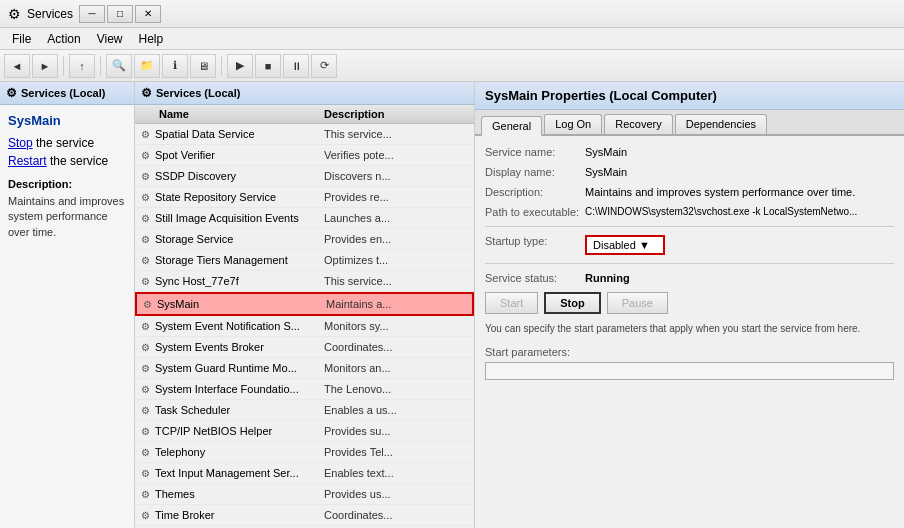 This screenshot has height=528, width=904. What do you see at coordinates (397, 389) in the screenshot?
I see `service-description: The Lenovo...` at bounding box center [397, 389].